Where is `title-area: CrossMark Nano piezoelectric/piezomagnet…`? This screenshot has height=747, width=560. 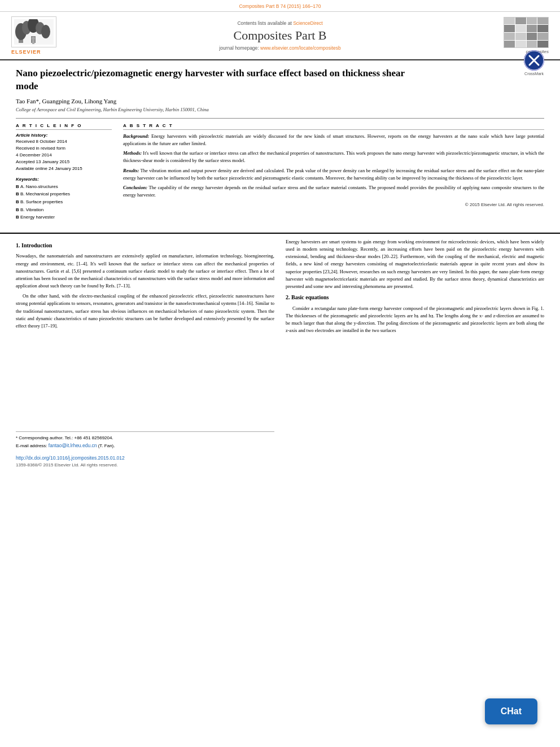 title-area: CrossMark Nano piezoelectric/piezomagnet… is located at coordinates (280, 80).